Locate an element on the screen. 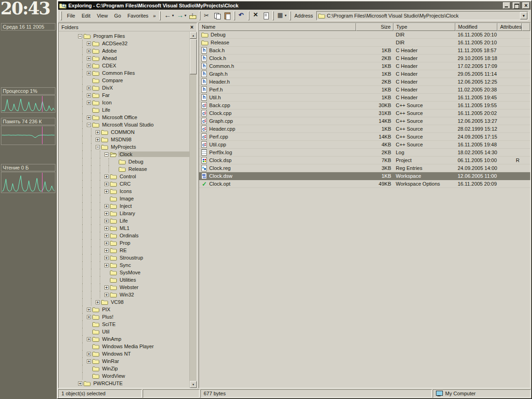  back-button: ▾ is located at coordinates (169, 16).